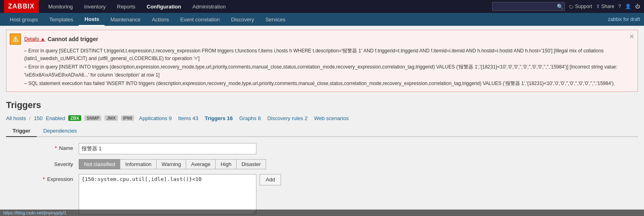  I want to click on name-required: *, so click(56, 148).